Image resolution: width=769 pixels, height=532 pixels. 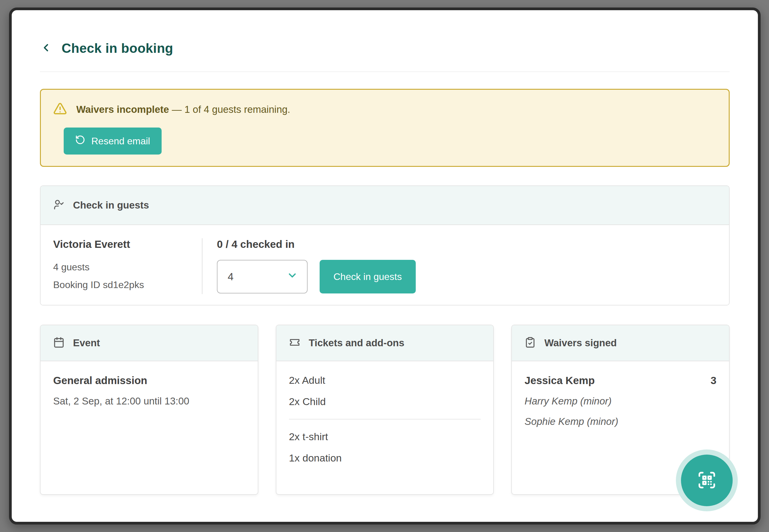 What do you see at coordinates (368, 277) in the screenshot?
I see `check-in-guests-button: Check in guests` at bounding box center [368, 277].